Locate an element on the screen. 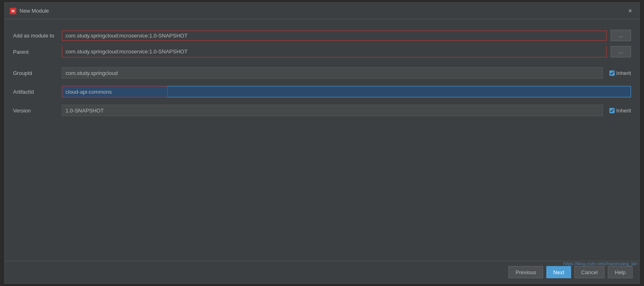  parent-label: Parent is located at coordinates (37, 52).